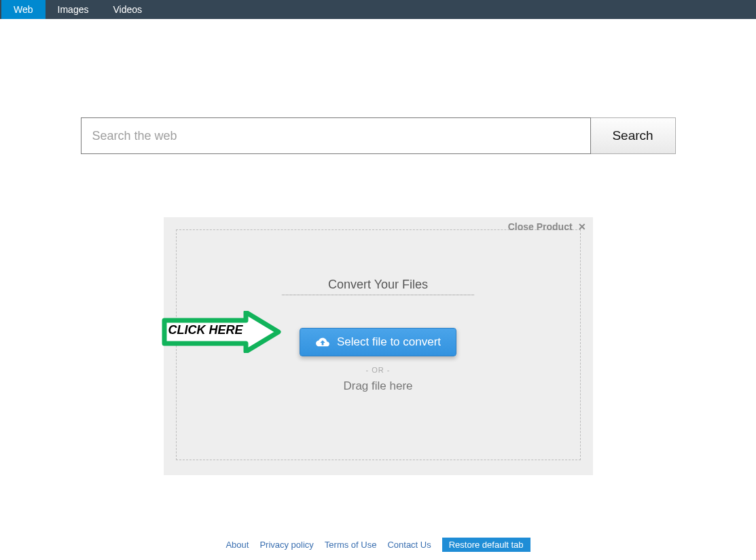 The width and height of the screenshot is (756, 560). I want to click on footer: About Privacy policy Terms of Use Contac…, so click(378, 544).